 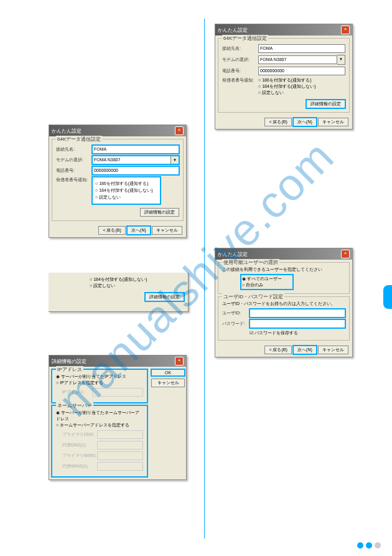 What do you see at coordinates (253, 296) in the screenshot?
I see `group-label: ユーザID・パスワード設定` at bounding box center [253, 296].